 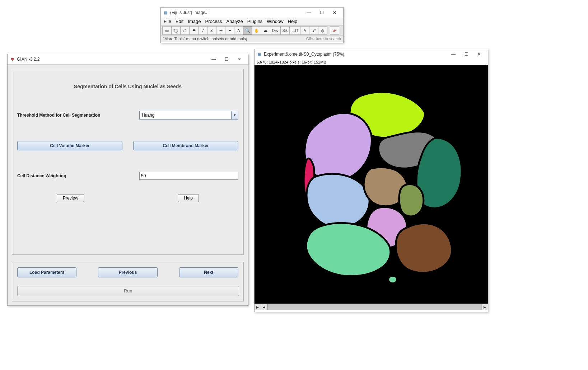 I want to click on horizontal-scrollbar: ▶ ◀ ▶, so click(x=371, y=307).